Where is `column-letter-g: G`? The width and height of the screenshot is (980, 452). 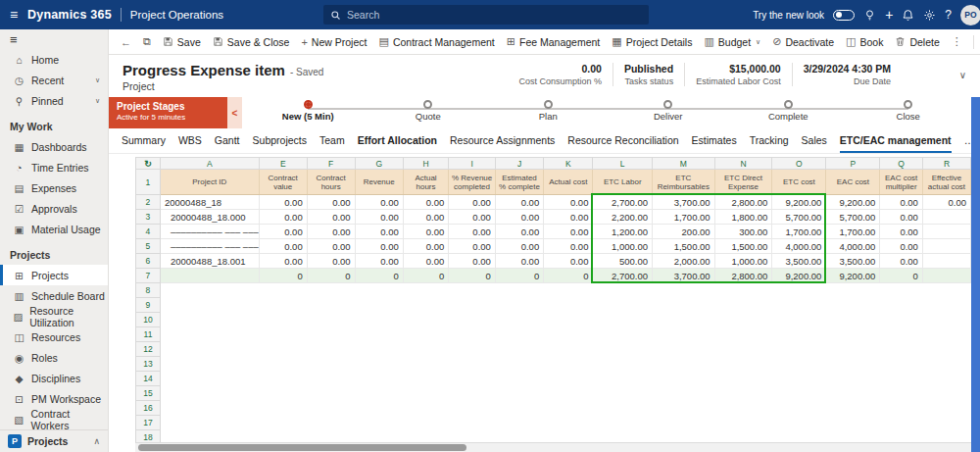 column-letter-g: G is located at coordinates (378, 164).